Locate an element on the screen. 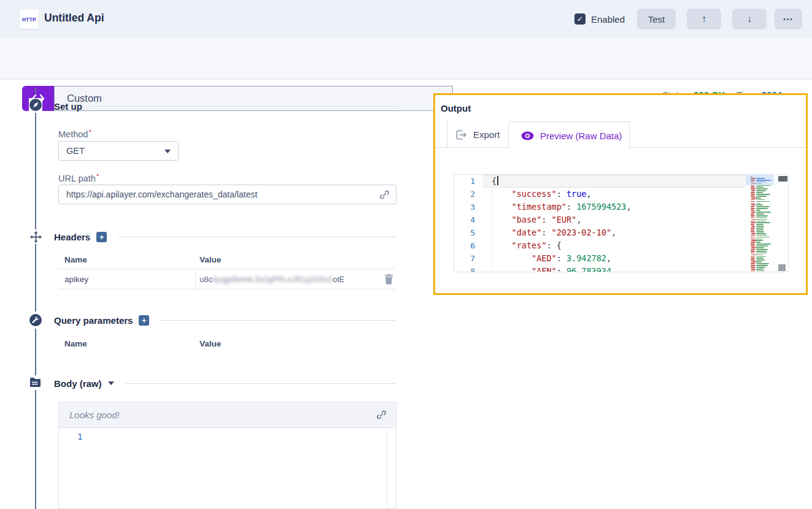  code-line-text: "AFN": 96.783934, is located at coordinates (550, 269).